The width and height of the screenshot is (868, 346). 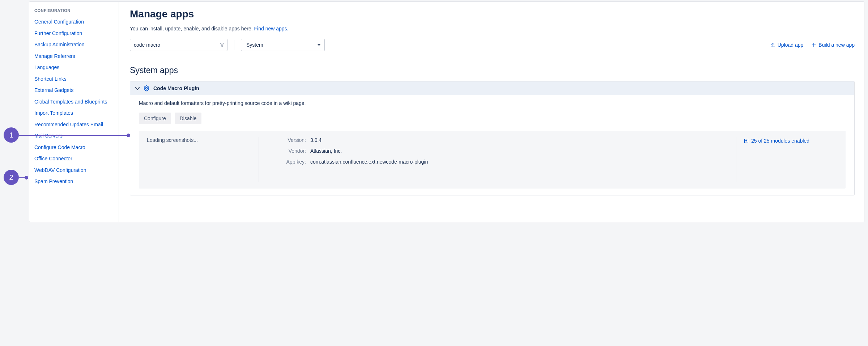 I want to click on kv-appkey-key: App key:, so click(x=289, y=162).